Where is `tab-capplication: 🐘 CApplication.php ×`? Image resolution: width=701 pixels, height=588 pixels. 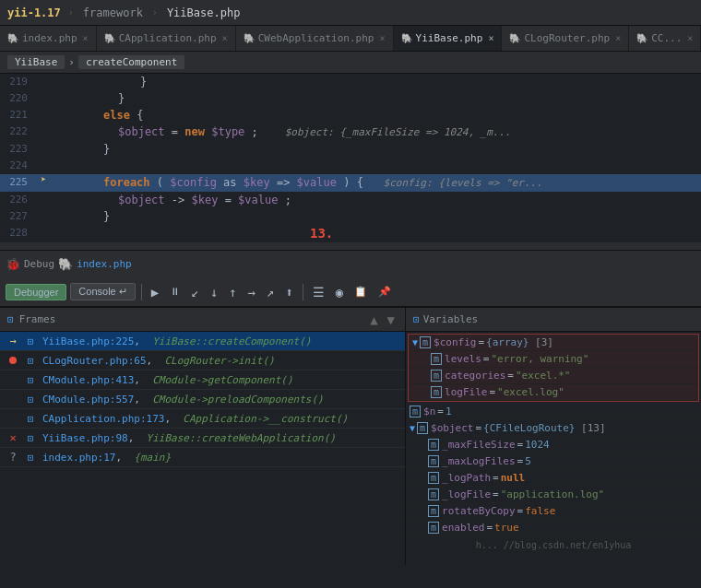 tab-capplication: 🐘 CApplication.php × is located at coordinates (166, 39).